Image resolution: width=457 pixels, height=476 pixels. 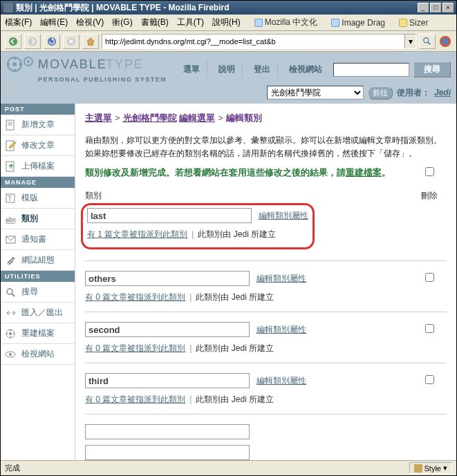 I want to click on svg-text: MOVABLE, so click(x=73, y=64).